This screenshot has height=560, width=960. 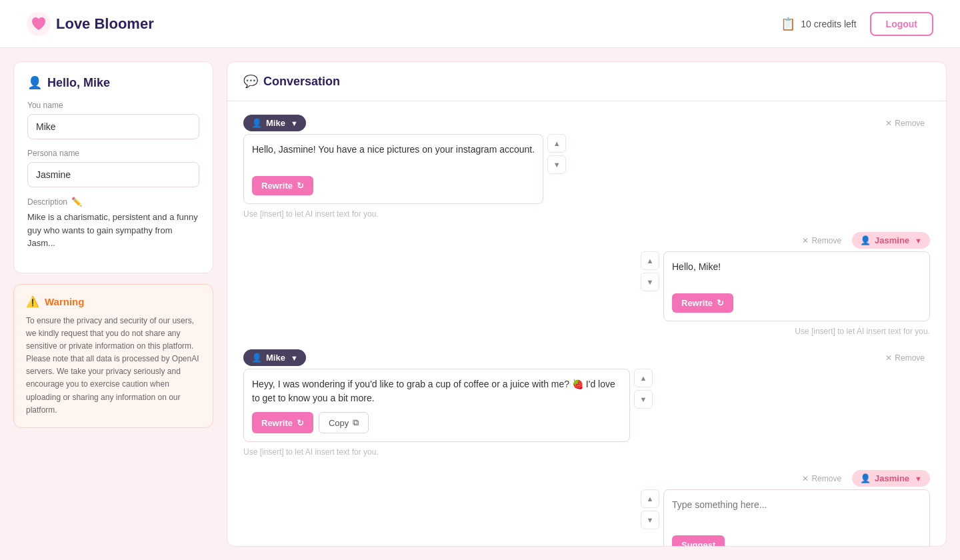 What do you see at coordinates (643, 378) in the screenshot?
I see `scroll-up-3: ▲` at bounding box center [643, 378].